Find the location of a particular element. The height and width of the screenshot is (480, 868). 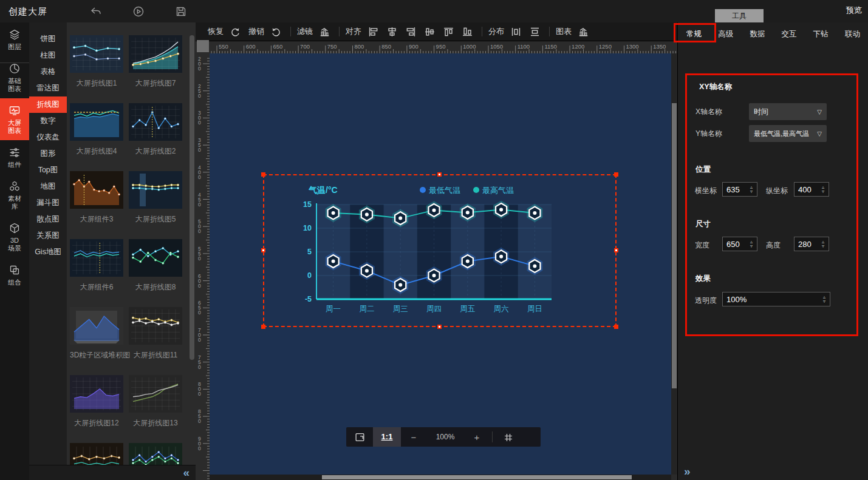

toolbar-label-撤销: 撤销 is located at coordinates (256, 32).